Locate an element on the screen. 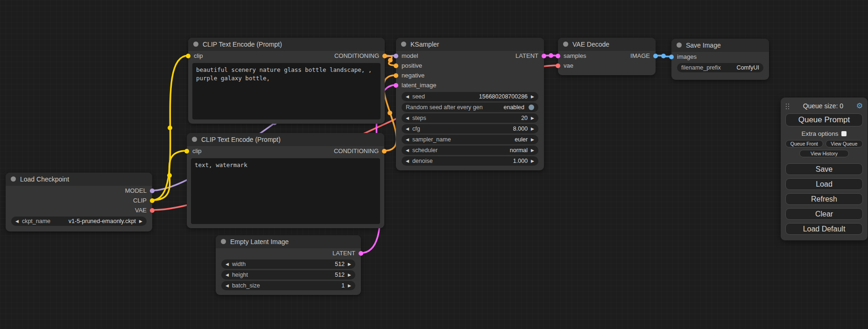 The height and width of the screenshot is (329, 868). node-title: VAE Decode is located at coordinates (591, 44).